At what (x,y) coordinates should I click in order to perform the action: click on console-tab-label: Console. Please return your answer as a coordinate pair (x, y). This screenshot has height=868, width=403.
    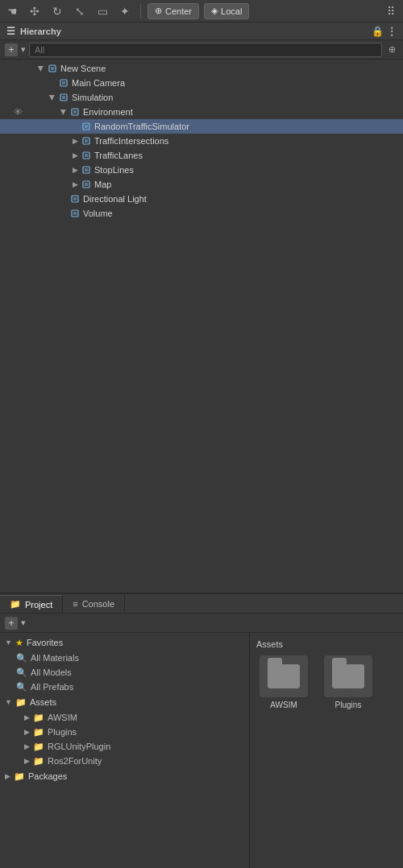
    Looking at the image, I should click on (98, 604).